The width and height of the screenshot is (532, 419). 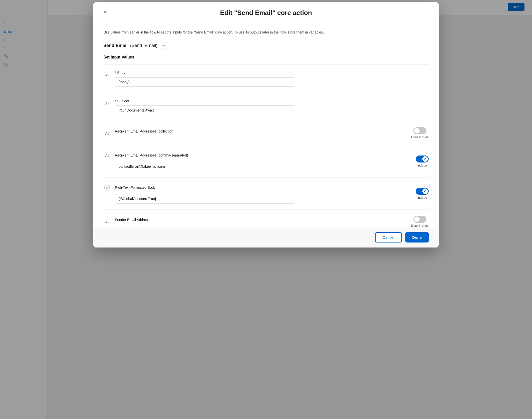 I want to click on recipient-collection-toggle-container: Don't Include, so click(x=420, y=133).